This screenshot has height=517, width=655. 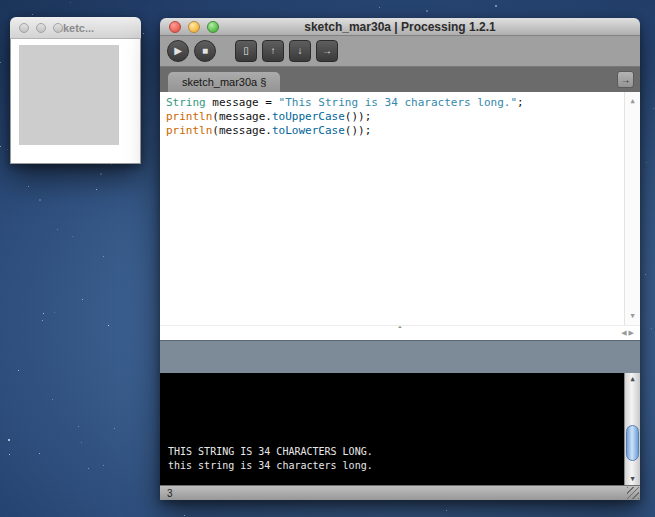 What do you see at coordinates (327, 51) in the screenshot?
I see `export-button: →` at bounding box center [327, 51].